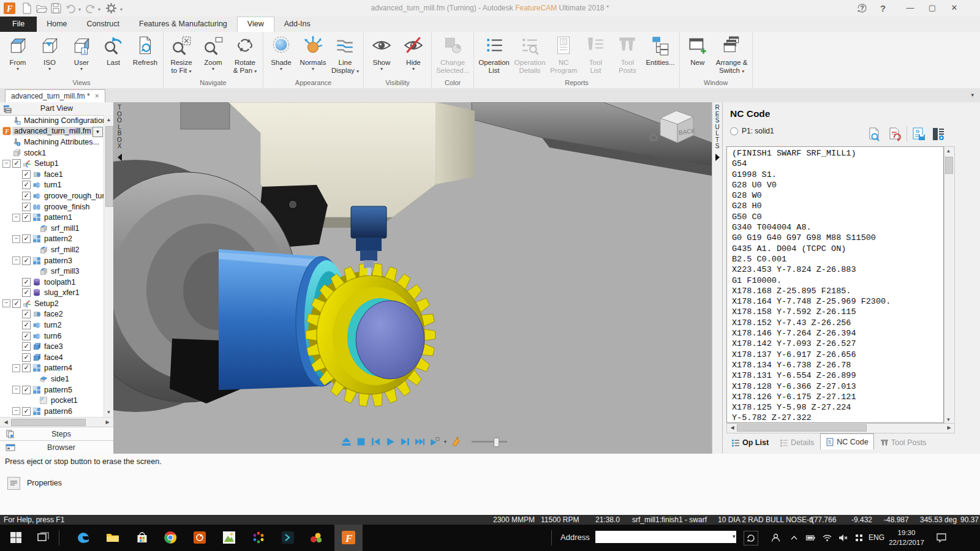  I want to click on nc-save-gcode-icon: G, so click(919, 134).